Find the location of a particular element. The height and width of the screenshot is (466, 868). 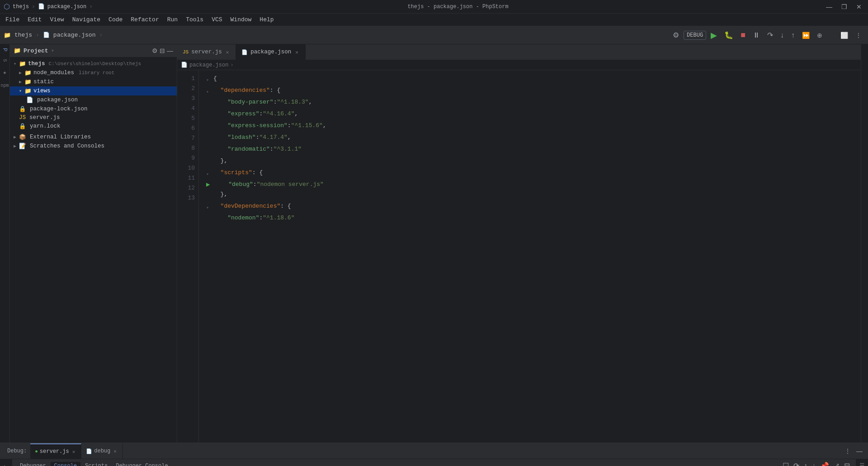

maximize-button: ❐ is located at coordinates (844, 7).